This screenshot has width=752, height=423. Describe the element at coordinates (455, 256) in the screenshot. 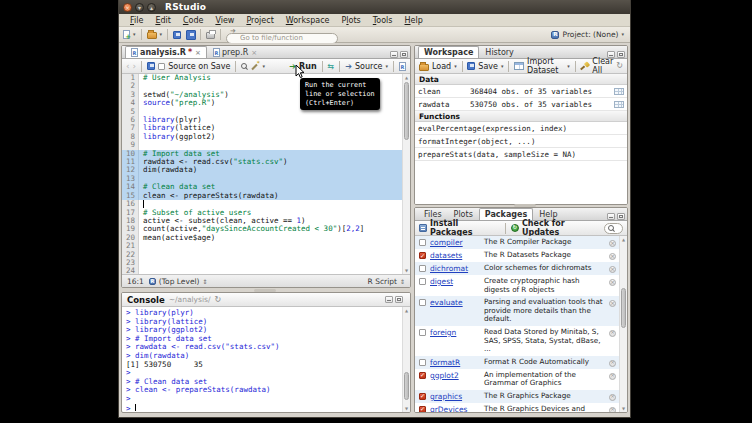

I see `package-link: datasets` at that location.